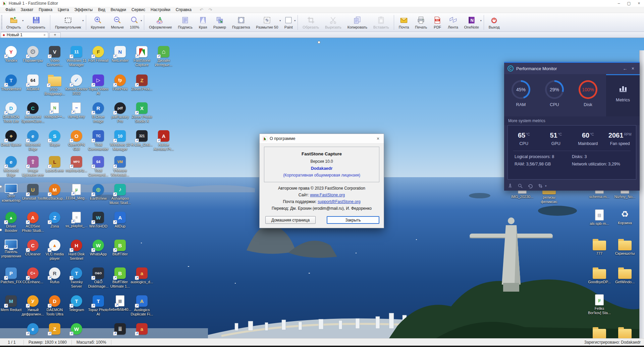 The image size is (644, 347). I want to click on desktop-icon-dead-space: ◆↗Dead Space, so click(11, 139).